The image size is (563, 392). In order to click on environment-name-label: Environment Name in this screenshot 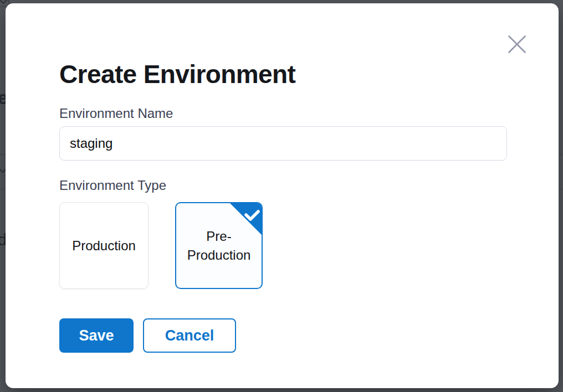, I will do `click(116, 114)`.